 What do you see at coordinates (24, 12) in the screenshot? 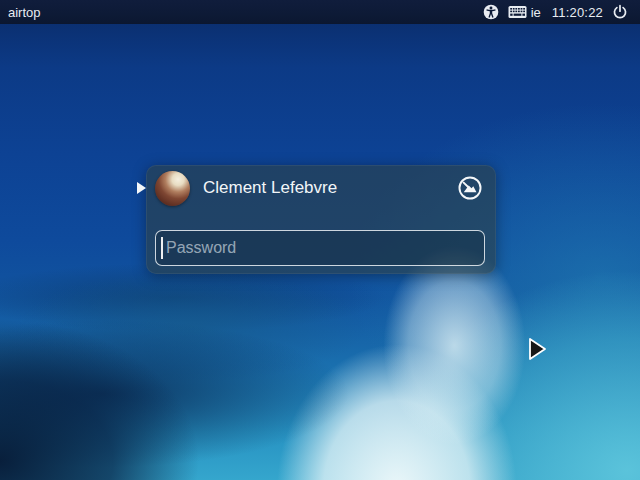
I see `hostname-label: airtop` at bounding box center [24, 12].